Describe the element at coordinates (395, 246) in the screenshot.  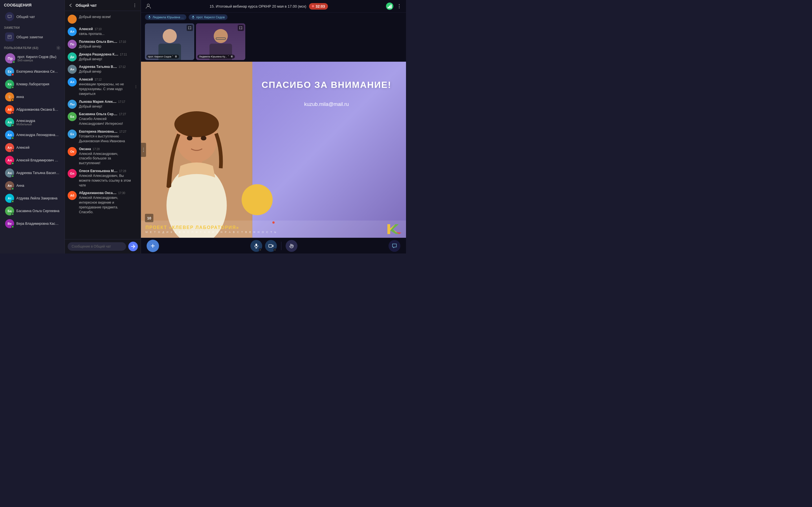
I see `chat-button` at that location.